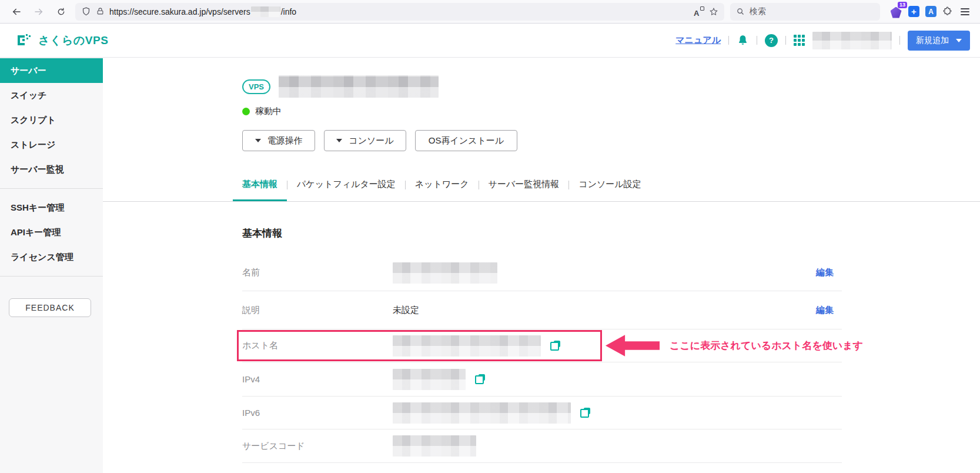 This screenshot has height=473, width=980. What do you see at coordinates (16, 12) in the screenshot?
I see `back-icon` at bounding box center [16, 12].